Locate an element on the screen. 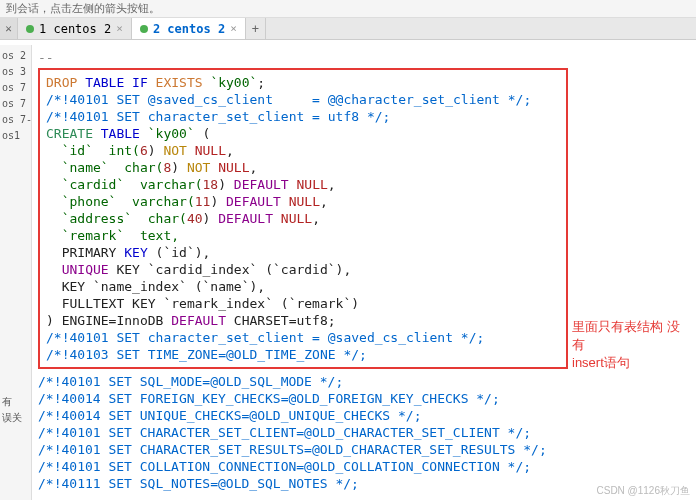 The width and height of the screenshot is (696, 500). code-line: /*!40101 SET COLLATION_CONNECTION=@OLD_C… is located at coordinates (364, 466).